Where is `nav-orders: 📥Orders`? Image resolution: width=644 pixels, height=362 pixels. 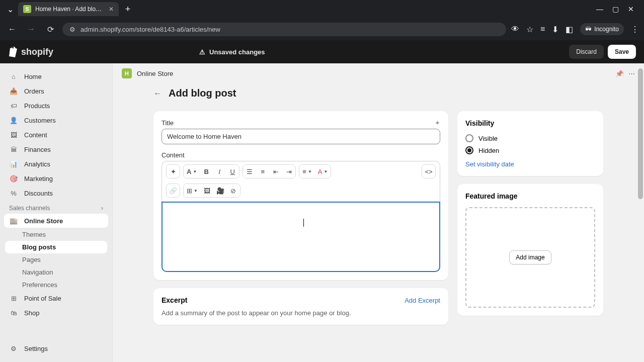 nav-orders: 📥Orders is located at coordinates (56, 91).